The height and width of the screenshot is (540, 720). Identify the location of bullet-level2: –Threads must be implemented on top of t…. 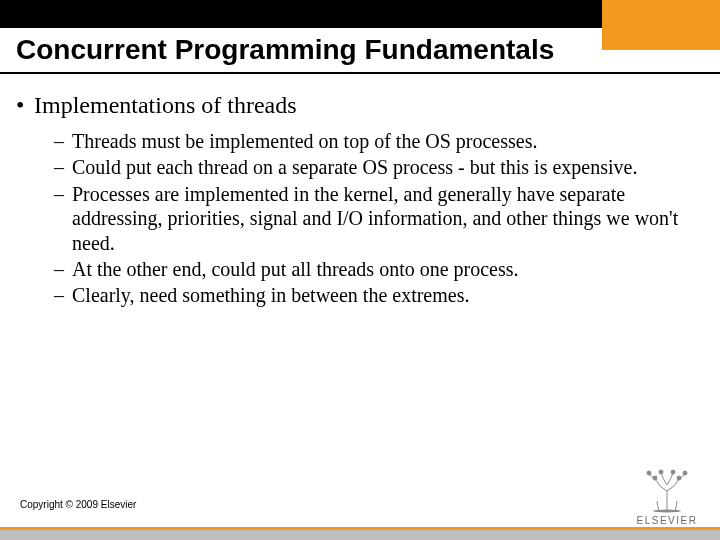
(355, 141).